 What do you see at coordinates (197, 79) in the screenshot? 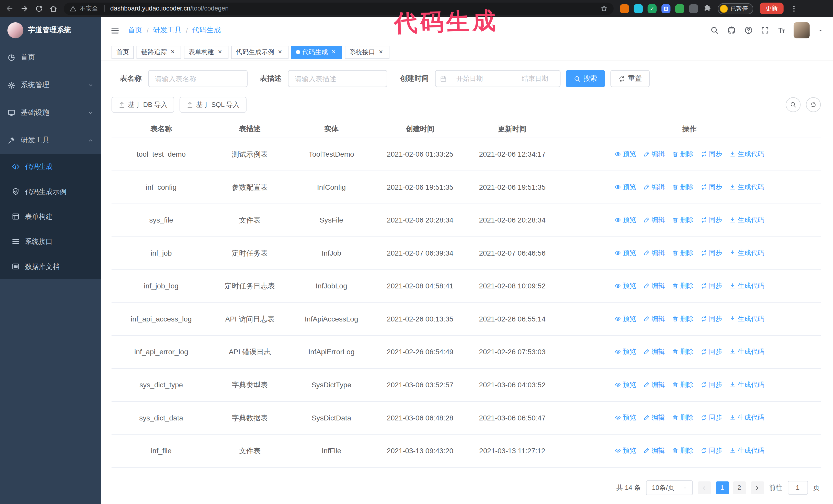
I see `table-name-input` at bounding box center [197, 79].